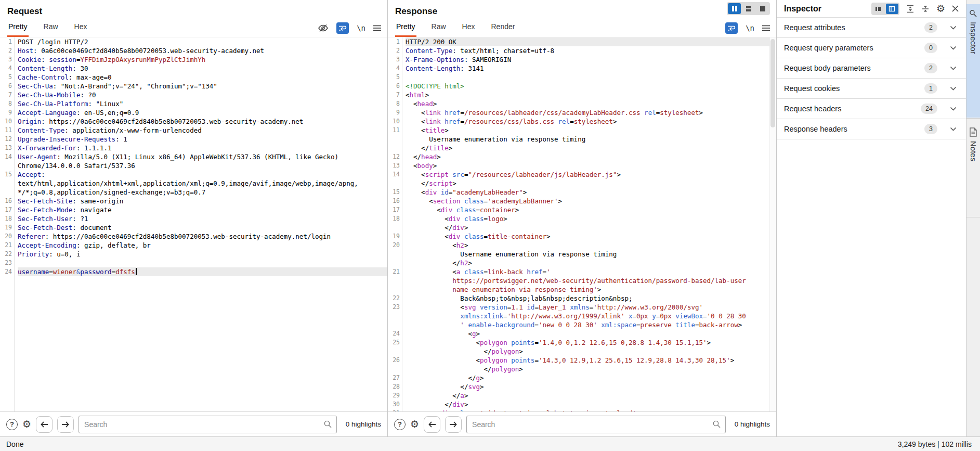  I want to click on code-line: 12Upgrade-Insecure-Requests: 1, so click(193, 139).